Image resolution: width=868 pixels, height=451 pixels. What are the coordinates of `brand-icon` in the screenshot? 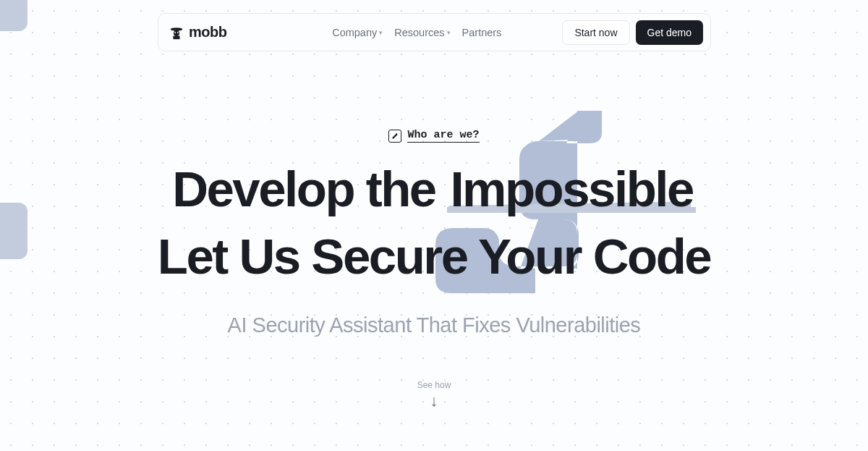 It's located at (176, 33).